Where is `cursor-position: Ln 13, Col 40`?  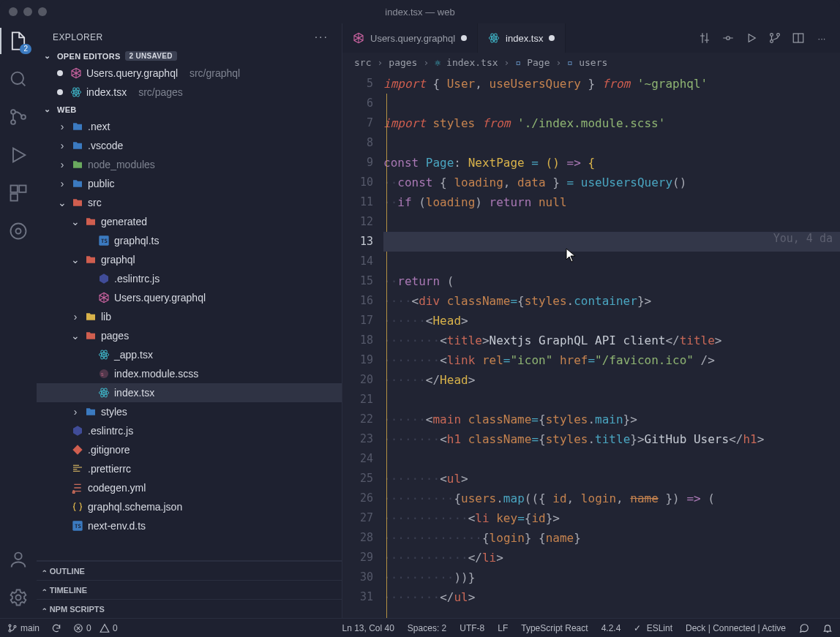
cursor-position: Ln 13, Col 40 is located at coordinates (367, 628).